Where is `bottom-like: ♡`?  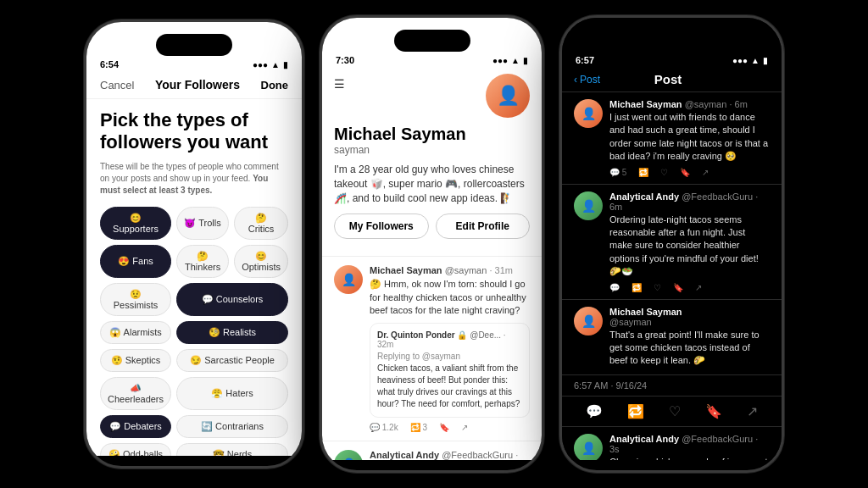 bottom-like: ♡ is located at coordinates (675, 412).